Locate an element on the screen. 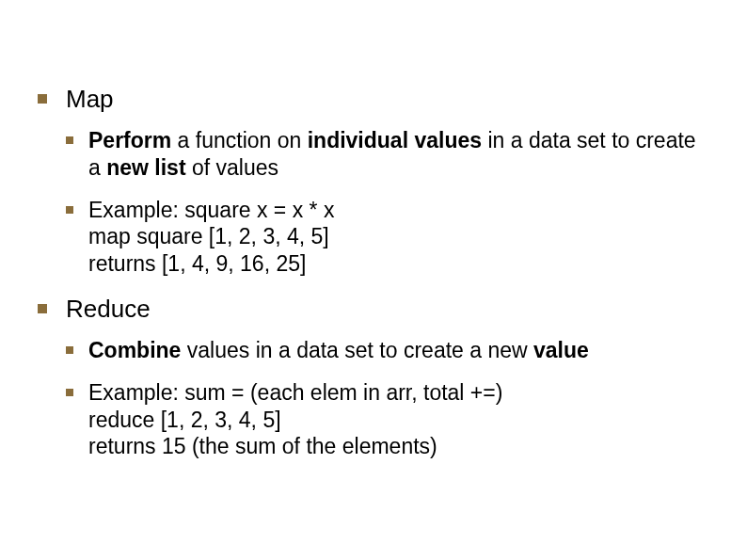 The image size is (747, 560). text-run: a function on is located at coordinates (239, 140).